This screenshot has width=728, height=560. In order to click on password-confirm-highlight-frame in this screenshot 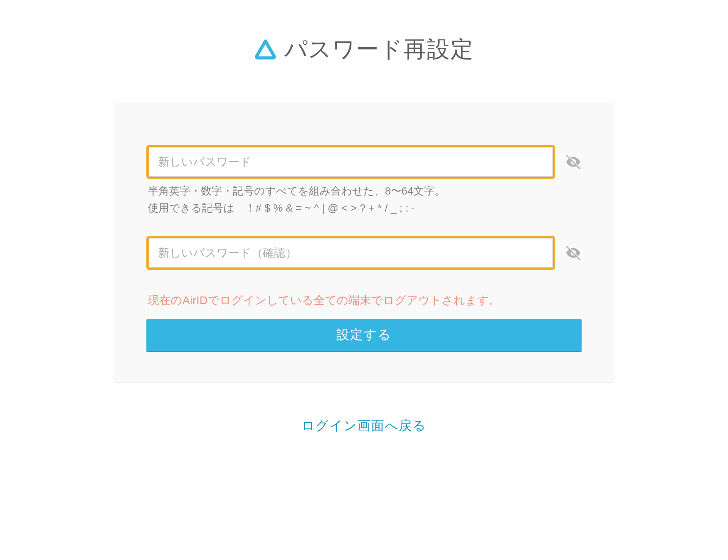, I will do `click(351, 253)`.